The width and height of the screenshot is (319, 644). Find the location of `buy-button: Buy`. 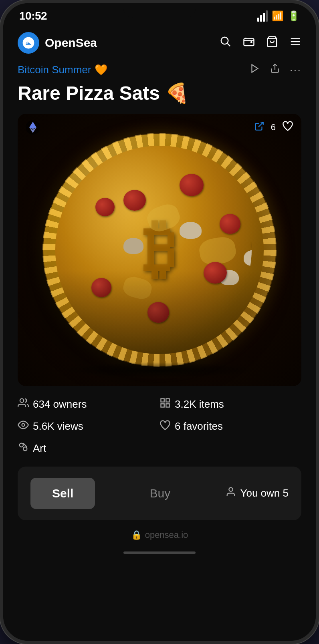

buy-button: Buy is located at coordinates (160, 493).